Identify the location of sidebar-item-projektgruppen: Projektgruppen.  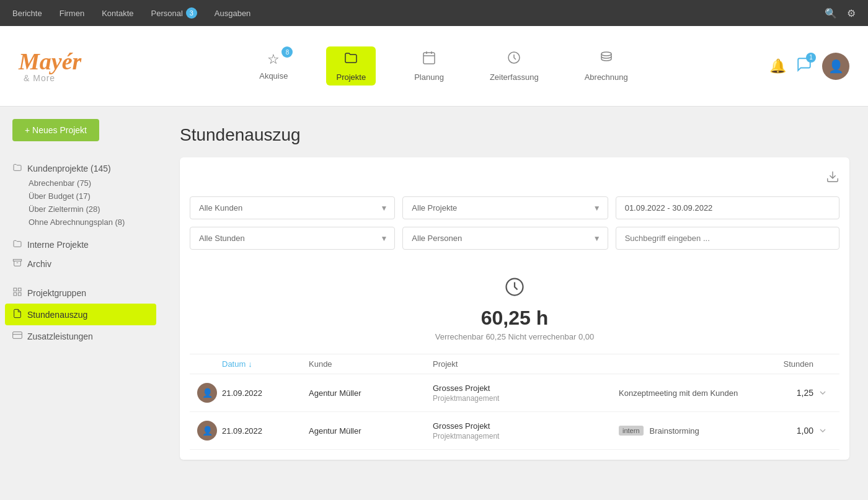
(81, 292).